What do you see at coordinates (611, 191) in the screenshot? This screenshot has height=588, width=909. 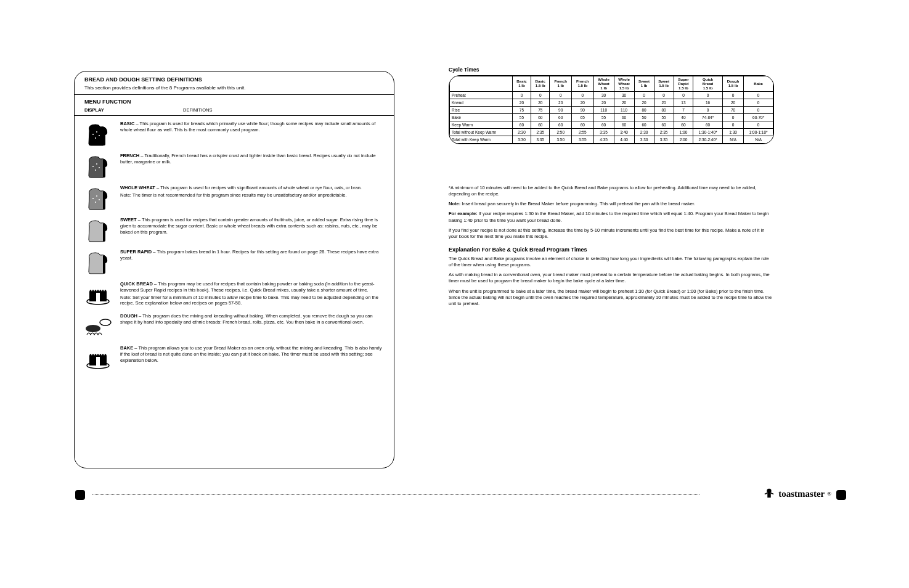 I see `note-star: *A minimum of 10 minutes will need to be…` at bounding box center [611, 191].